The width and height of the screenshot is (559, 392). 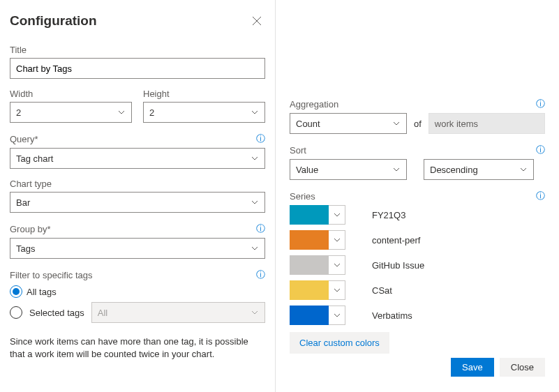 I want to click on of-value: work items, so click(x=456, y=124).